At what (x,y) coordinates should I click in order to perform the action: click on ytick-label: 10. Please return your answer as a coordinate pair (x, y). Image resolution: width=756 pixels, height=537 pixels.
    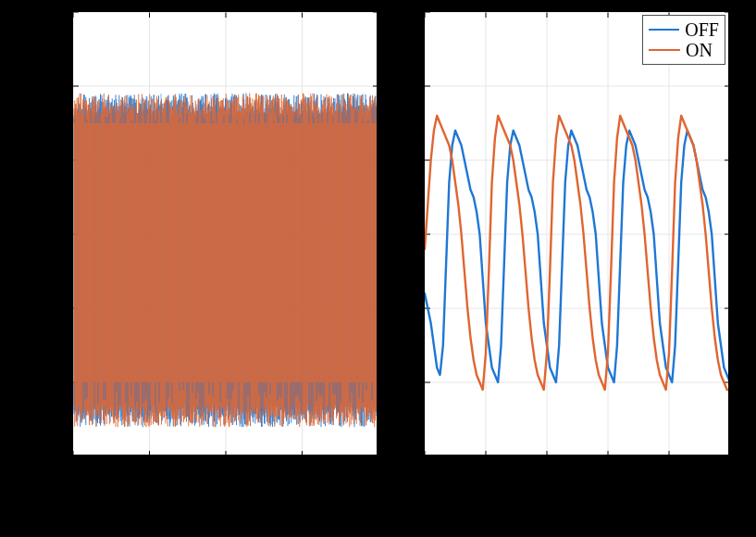
    Looking at the image, I should click on (52, 307).